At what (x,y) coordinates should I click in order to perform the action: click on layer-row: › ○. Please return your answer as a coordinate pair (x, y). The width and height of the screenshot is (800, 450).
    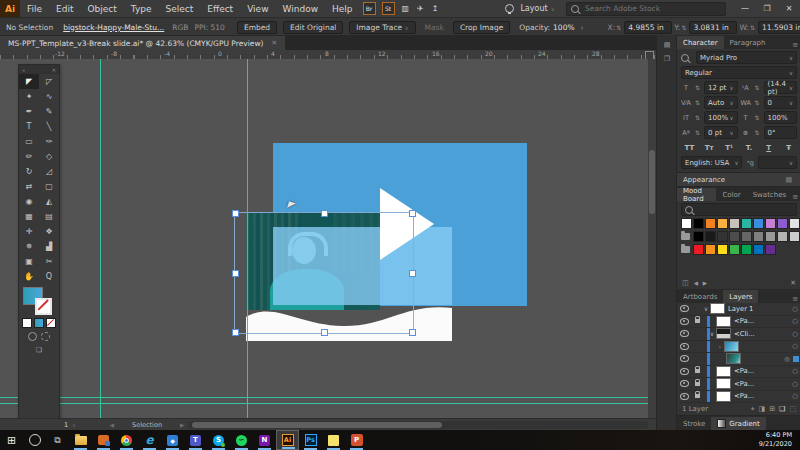
    Looking at the image, I should click on (738, 348).